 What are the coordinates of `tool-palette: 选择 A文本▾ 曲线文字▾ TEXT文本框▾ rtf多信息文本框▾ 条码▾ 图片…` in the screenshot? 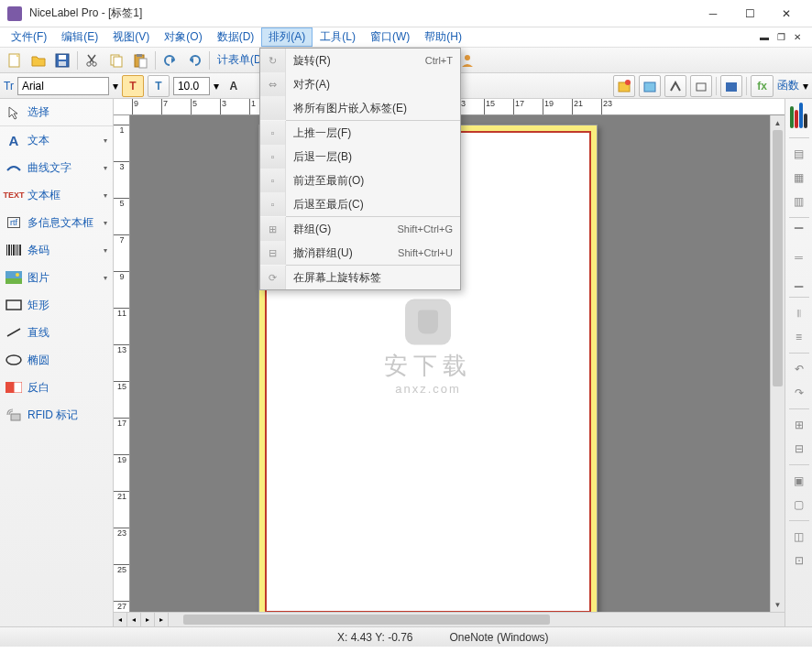 It's located at (57, 363).